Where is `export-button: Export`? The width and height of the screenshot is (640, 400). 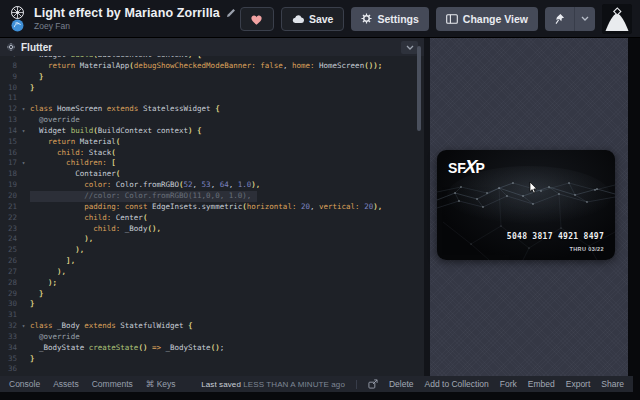 export-button: Export is located at coordinates (578, 384).